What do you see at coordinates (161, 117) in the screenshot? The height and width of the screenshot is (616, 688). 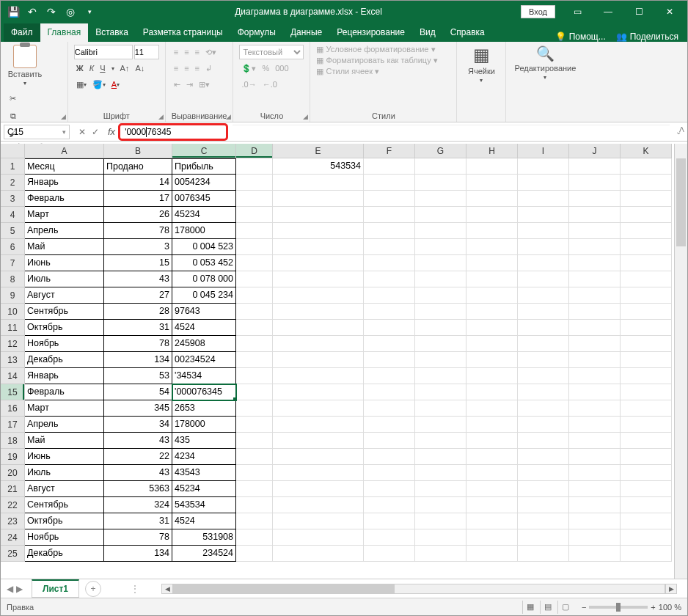 I see `launcher-icon: ◢` at bounding box center [161, 117].